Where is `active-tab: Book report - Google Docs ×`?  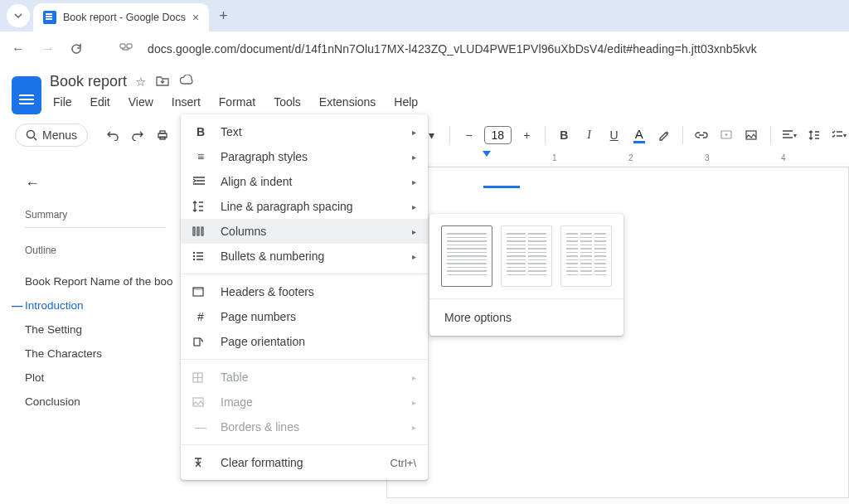
active-tab: Book report - Google Docs × is located at coordinates (121, 17).